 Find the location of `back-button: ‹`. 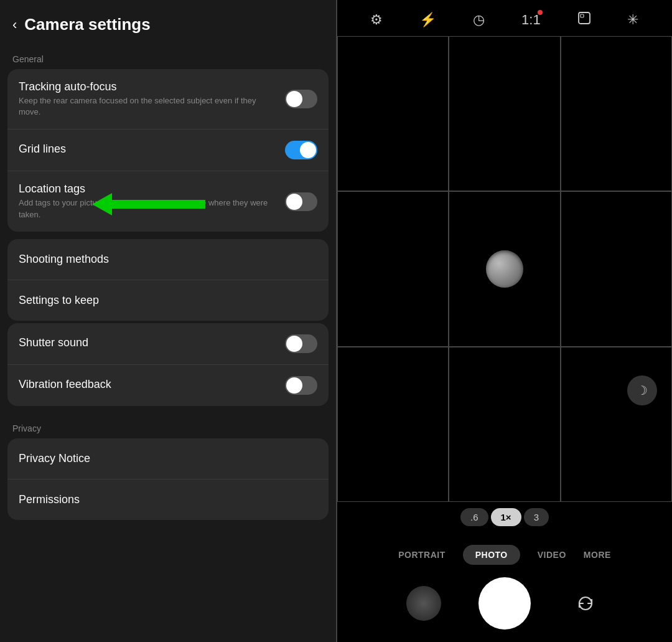

back-button: ‹ is located at coordinates (15, 25).